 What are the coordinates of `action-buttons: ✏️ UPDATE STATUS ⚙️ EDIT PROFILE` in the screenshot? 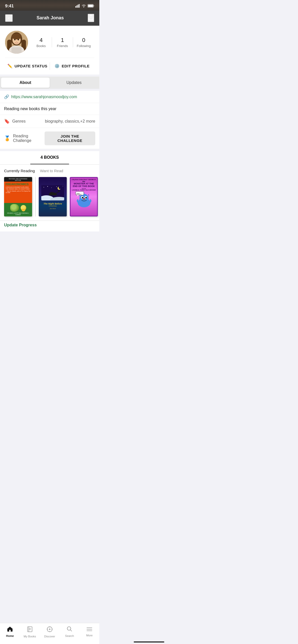 It's located at (50, 64).